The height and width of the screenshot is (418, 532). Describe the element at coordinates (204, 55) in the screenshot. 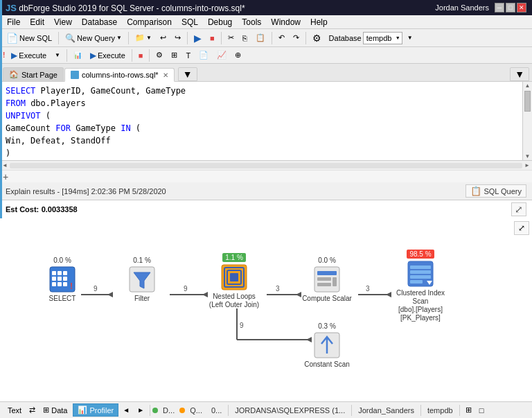

I see `exec-file-button: 📄` at that location.